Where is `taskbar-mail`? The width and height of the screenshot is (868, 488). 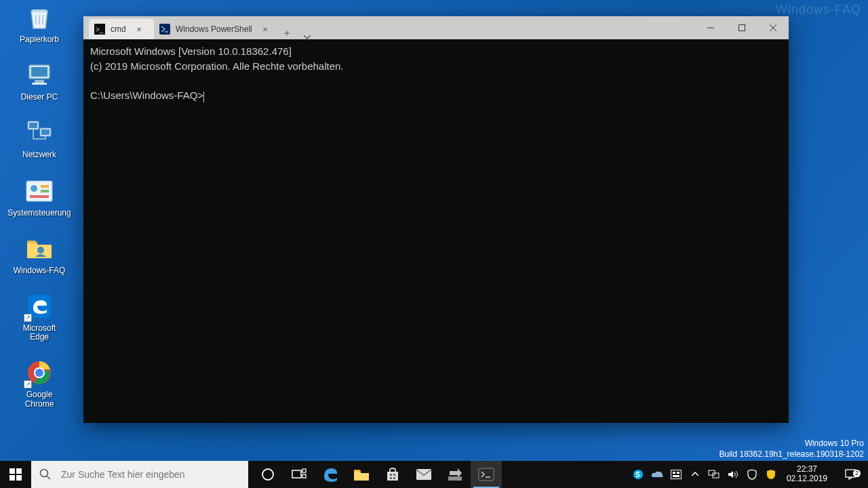
taskbar-mail is located at coordinates (424, 474).